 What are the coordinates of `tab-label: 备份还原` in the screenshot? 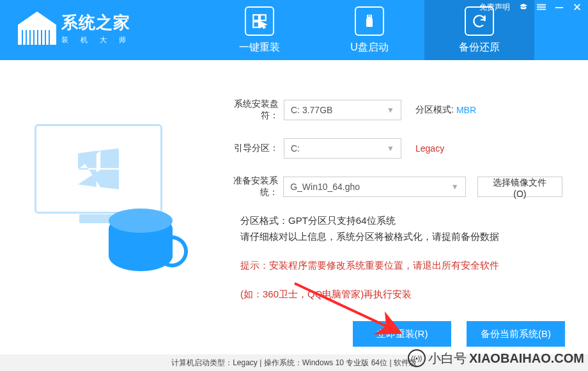 It's located at (479, 47).